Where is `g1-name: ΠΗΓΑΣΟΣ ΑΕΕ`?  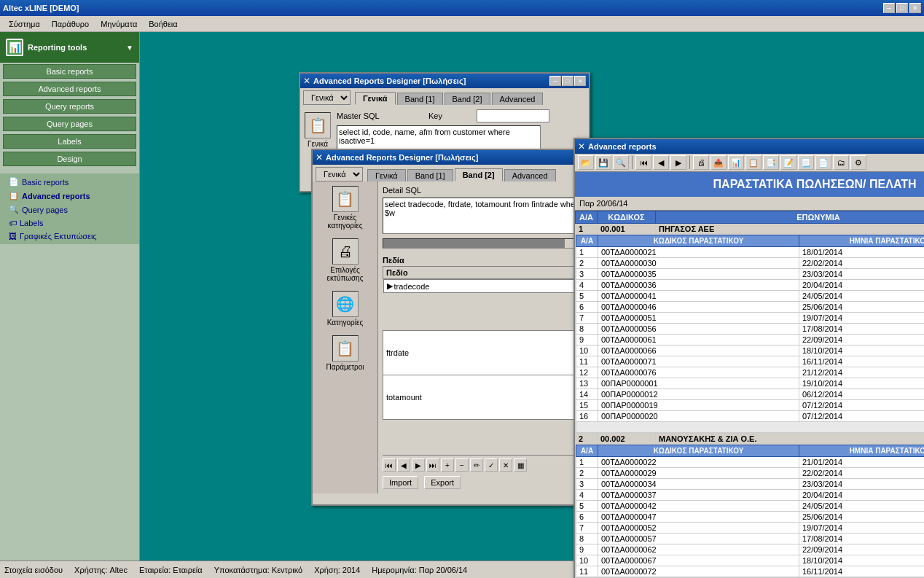
g1-name: ΠΗΓΑΣΟΣ ΑΕΕ is located at coordinates (790, 229).